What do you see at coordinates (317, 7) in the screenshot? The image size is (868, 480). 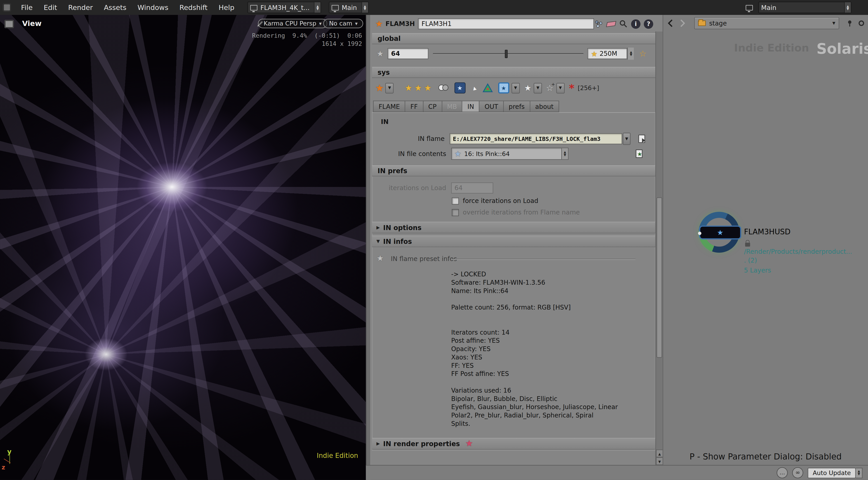 I see `desktop-selector-spinner: ▲▼` at bounding box center [317, 7].